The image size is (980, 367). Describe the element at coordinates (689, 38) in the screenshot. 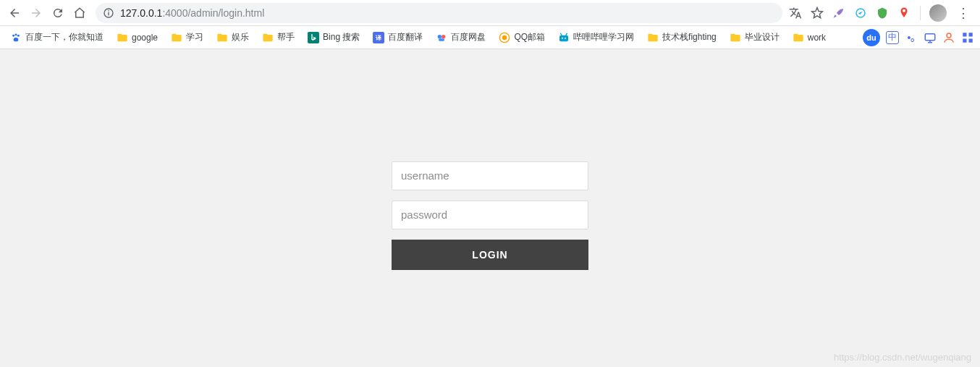

I see `bookmark-label: 技术栈fighting` at that location.